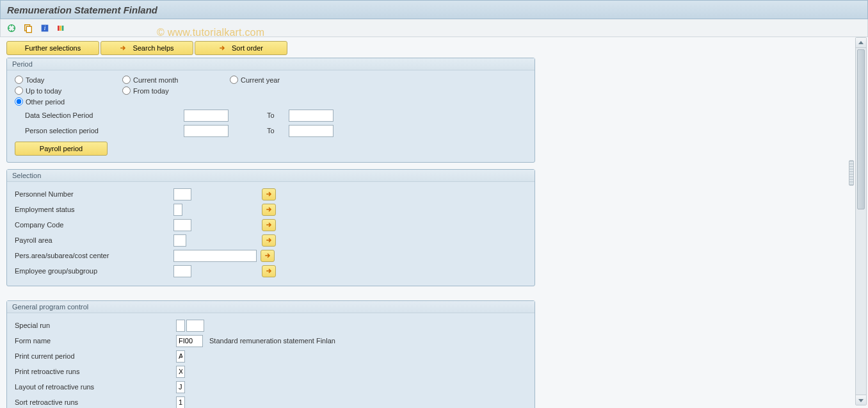 The image size is (868, 408). Describe the element at coordinates (281, 79) in the screenshot. I see `radio-current-year: Current year` at that location.